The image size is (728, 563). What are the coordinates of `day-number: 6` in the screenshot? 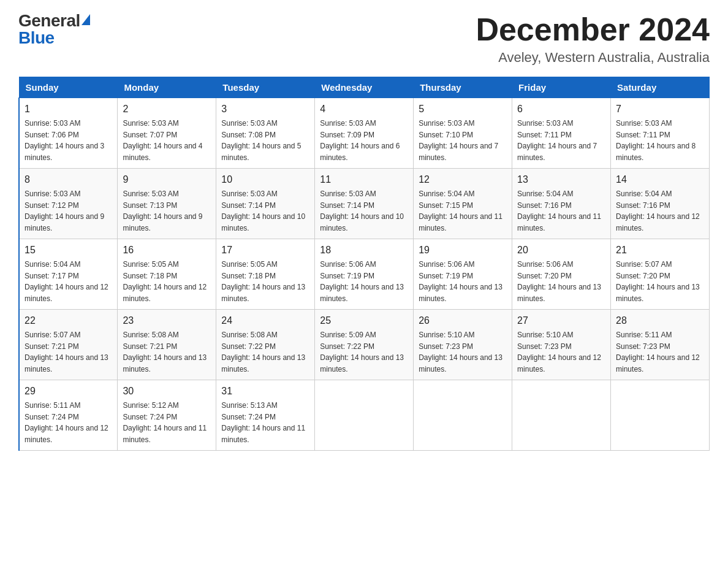 It's located at (561, 109).